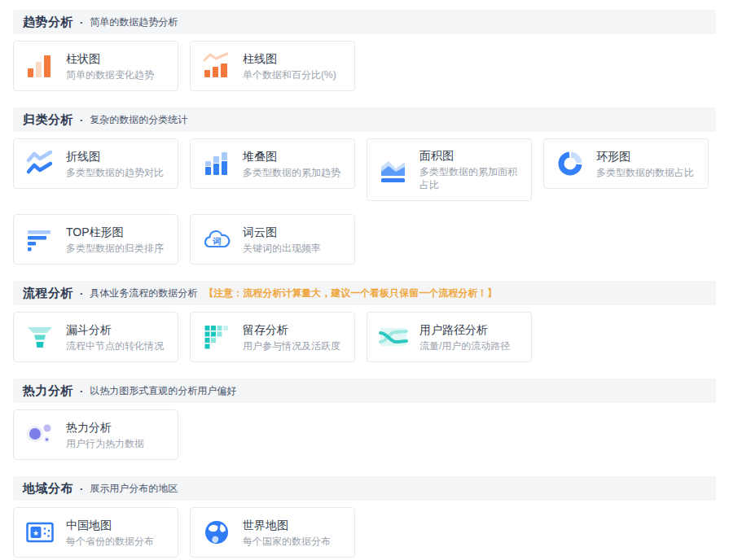 This screenshot has width=729, height=560. What do you see at coordinates (40, 337) in the screenshot?
I see `funnel-icon` at bounding box center [40, 337].